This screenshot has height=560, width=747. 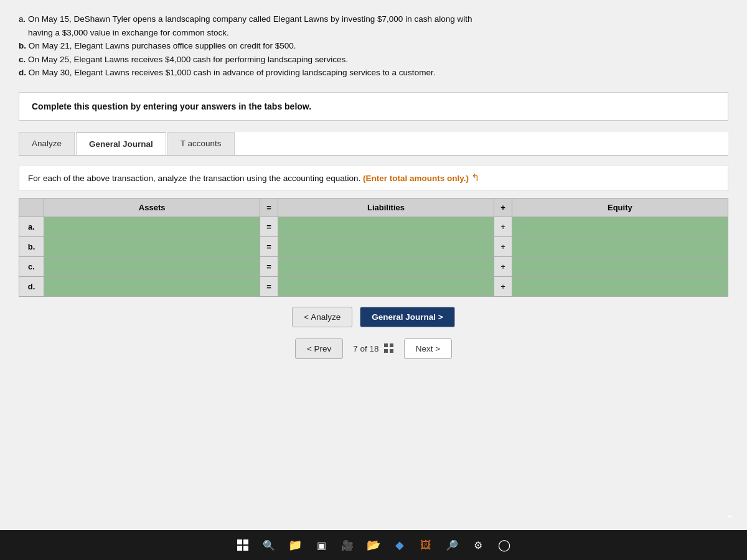 What do you see at coordinates (152, 246) in the screenshot?
I see `assets-field-b` at bounding box center [152, 246].